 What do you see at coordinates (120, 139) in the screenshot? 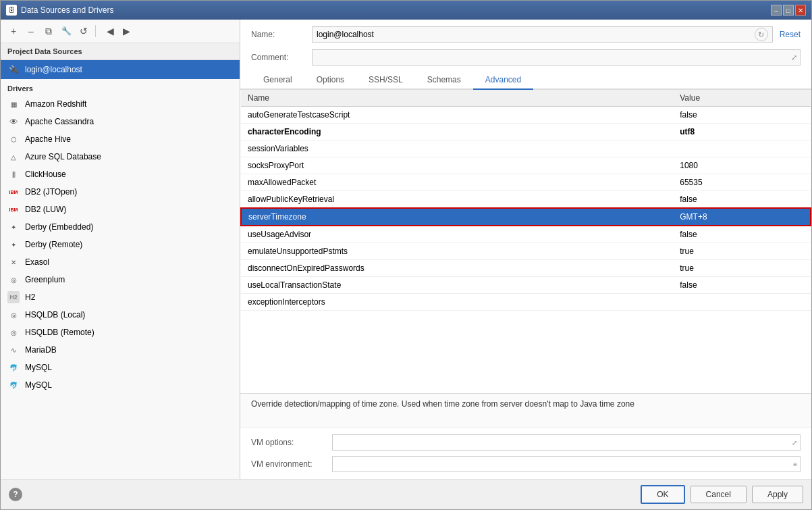
I see `driver-item-apache-hive: ⬡ Apache Hive` at bounding box center [120, 139].